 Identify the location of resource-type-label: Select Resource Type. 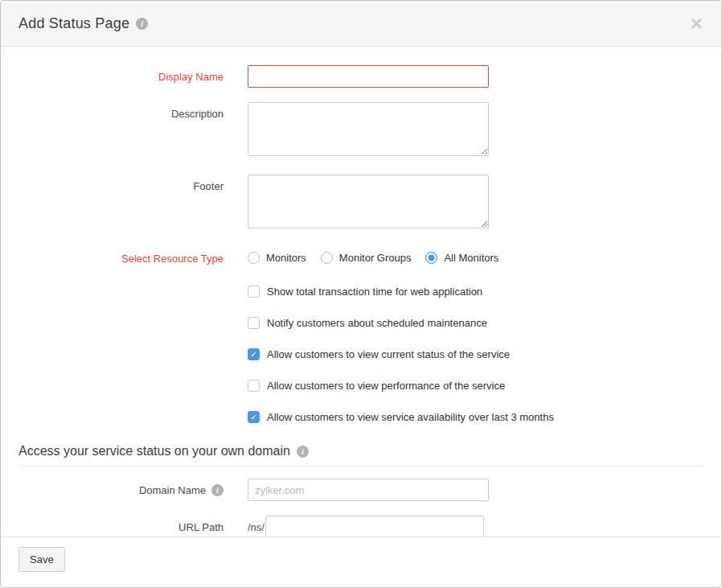
(113, 257).